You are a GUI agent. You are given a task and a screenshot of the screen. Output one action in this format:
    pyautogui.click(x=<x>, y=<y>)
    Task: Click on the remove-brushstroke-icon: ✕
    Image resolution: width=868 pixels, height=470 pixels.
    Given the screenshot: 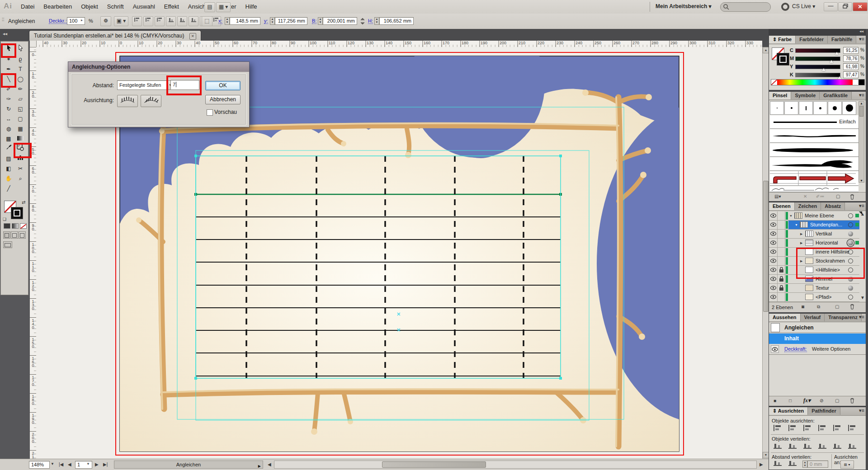 What is the action you would take?
    pyautogui.click(x=805, y=196)
    